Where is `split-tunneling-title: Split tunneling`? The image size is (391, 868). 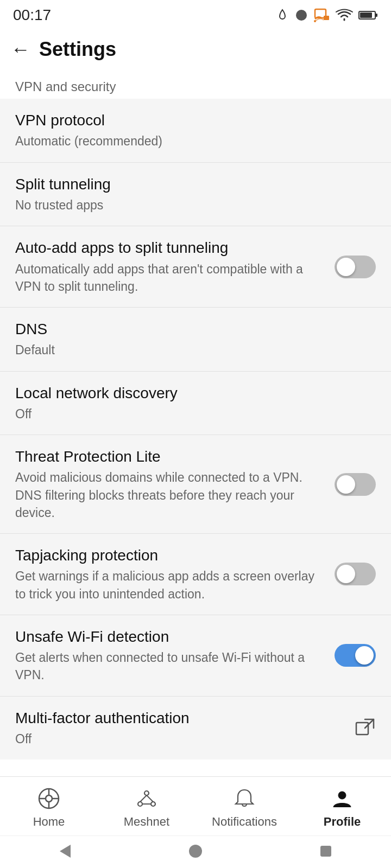
split-tunneling-title: Split tunneling is located at coordinates (191, 184).